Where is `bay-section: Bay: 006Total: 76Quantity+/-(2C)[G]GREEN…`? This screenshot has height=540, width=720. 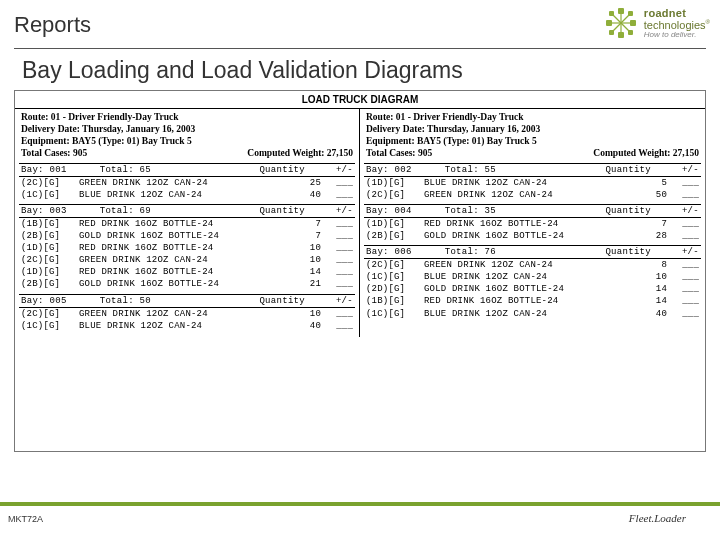
bay-section: Bay: 006Total: 76Quantity+/-(2C)[G]GREEN… is located at coordinates (532, 284).